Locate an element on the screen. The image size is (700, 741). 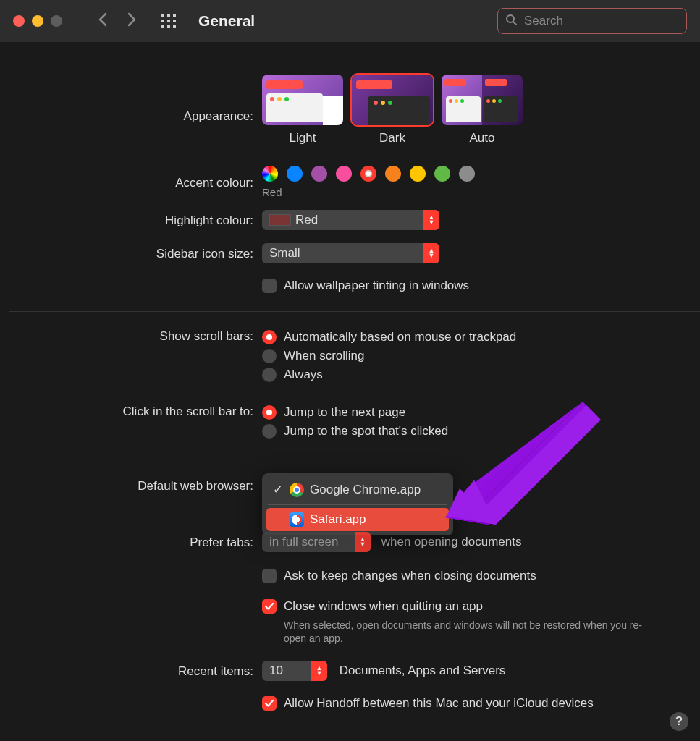
ask-keep-label: Ask to keep changes when closing documen… is located at coordinates (410, 576).